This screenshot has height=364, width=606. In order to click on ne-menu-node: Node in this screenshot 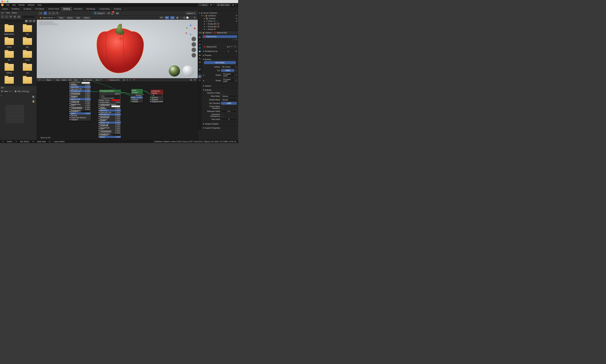, I will do `click(76, 80)`.